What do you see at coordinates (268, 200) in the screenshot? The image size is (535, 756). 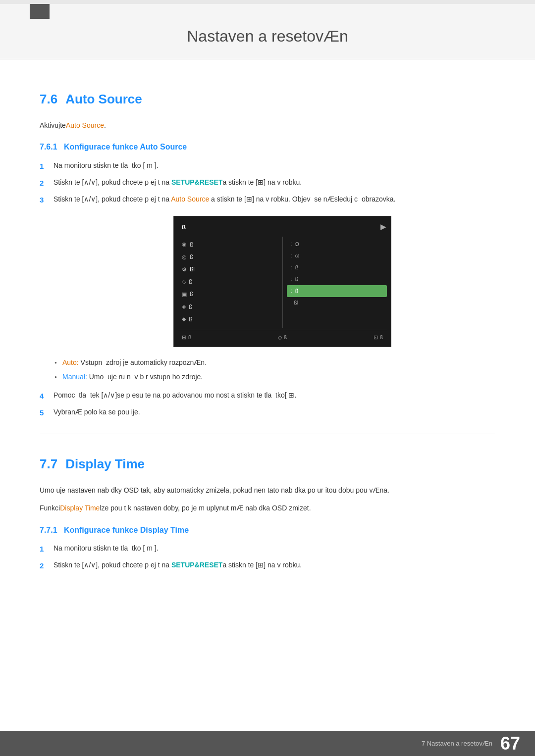 I see `step-76-3: 3 Stiskn te [∧/∨], pokud chcete p ej t n…` at bounding box center [268, 200].